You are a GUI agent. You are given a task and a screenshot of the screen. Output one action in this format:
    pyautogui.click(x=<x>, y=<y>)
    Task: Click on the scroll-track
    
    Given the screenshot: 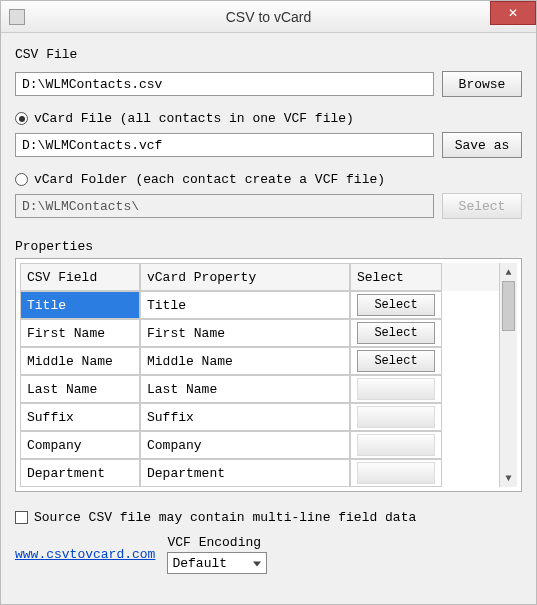 What is the action you would take?
    pyautogui.click(x=508, y=375)
    